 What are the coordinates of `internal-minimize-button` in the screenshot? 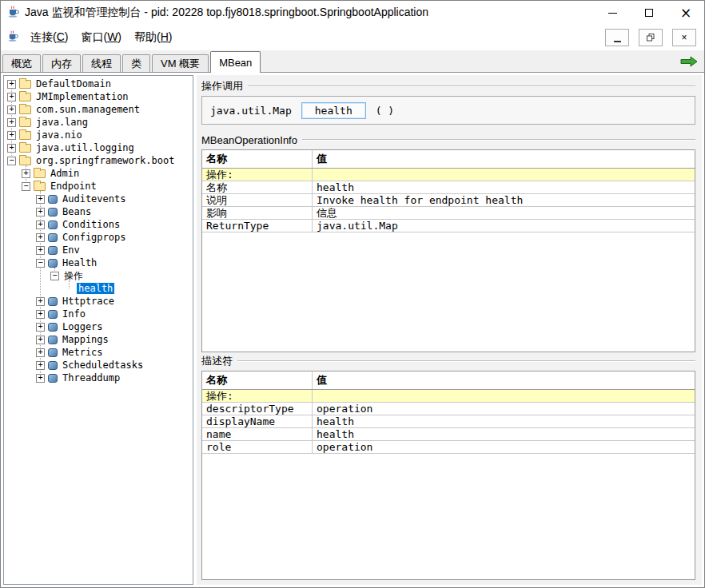 It's located at (617, 38).